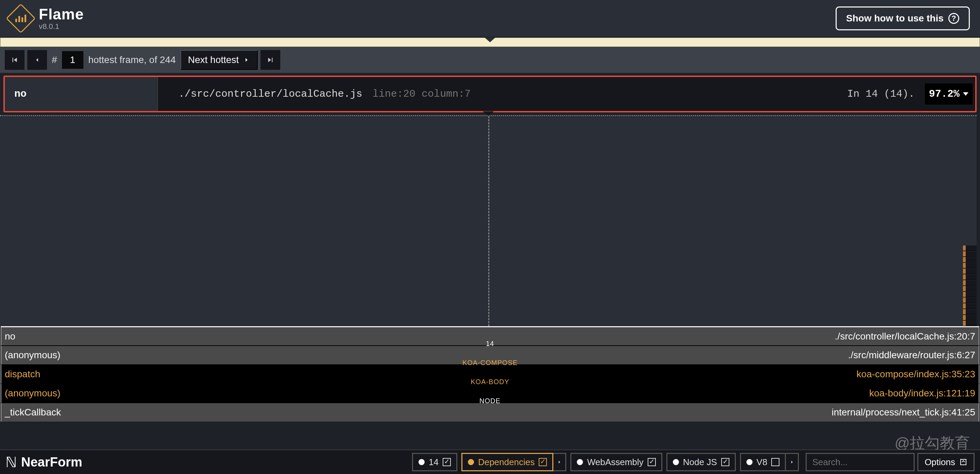 The height and width of the screenshot is (474, 980). I want to click on chip-label: Node JS, so click(700, 462).